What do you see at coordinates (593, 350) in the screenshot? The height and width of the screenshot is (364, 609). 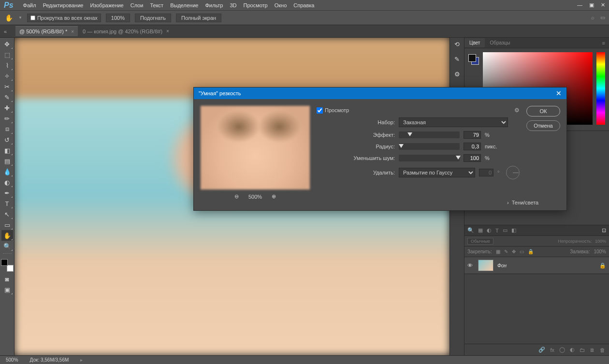 I see `new-layer-icon: 🗎` at bounding box center [593, 350].